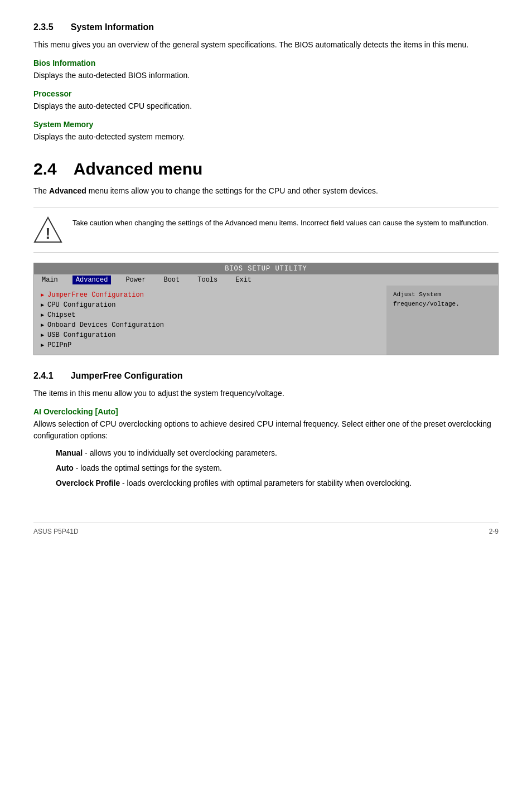 The image size is (532, 802). What do you see at coordinates (266, 529) in the screenshot?
I see `page-footer: ASUS P5P41D 2-9` at bounding box center [266, 529].